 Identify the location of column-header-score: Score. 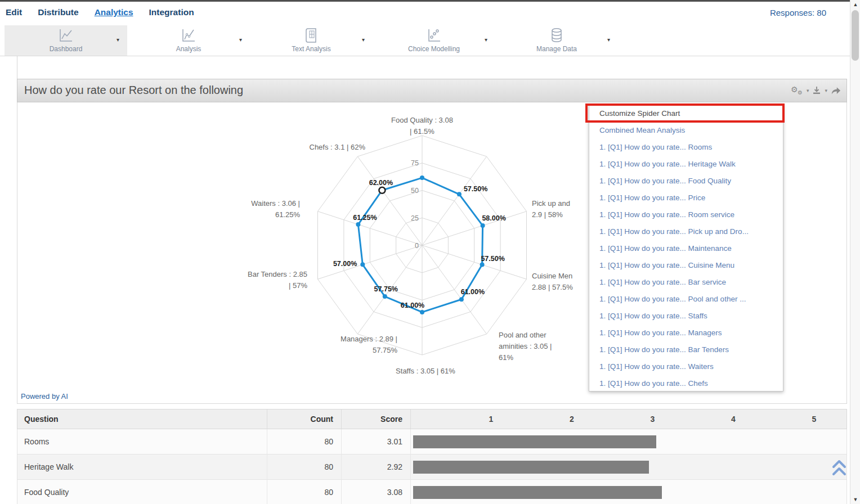
(376, 419).